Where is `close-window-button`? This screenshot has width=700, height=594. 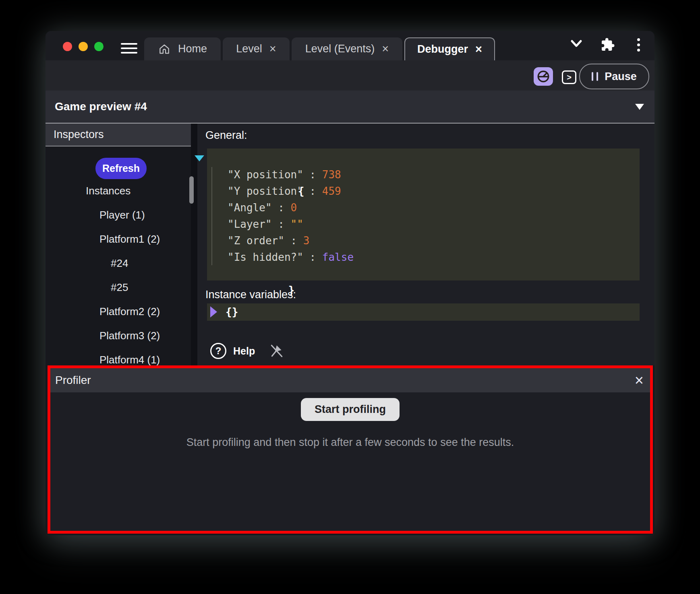 close-window-button is located at coordinates (68, 47).